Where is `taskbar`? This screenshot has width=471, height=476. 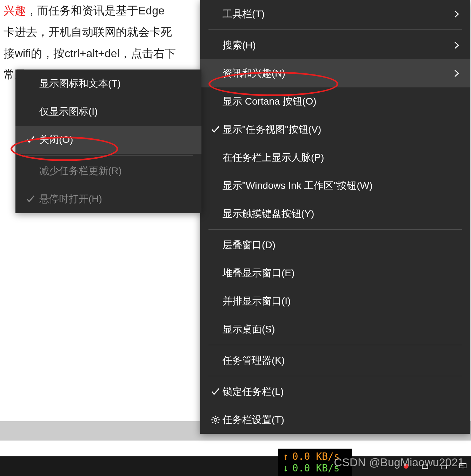
taskbar is located at coordinates (235, 466).